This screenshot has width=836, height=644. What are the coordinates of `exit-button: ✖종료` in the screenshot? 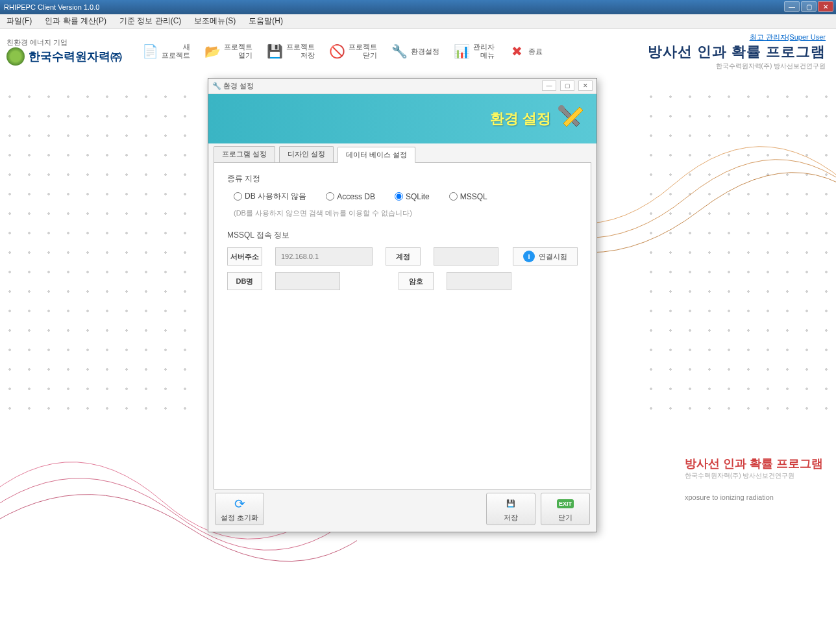 It's located at (525, 51).